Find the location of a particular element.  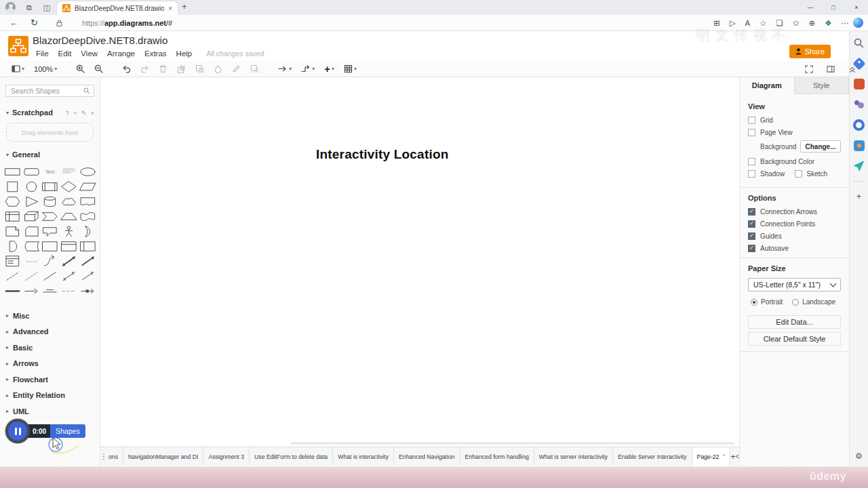

checkbox-connection-points: ✓Connection Points is located at coordinates (795, 224).